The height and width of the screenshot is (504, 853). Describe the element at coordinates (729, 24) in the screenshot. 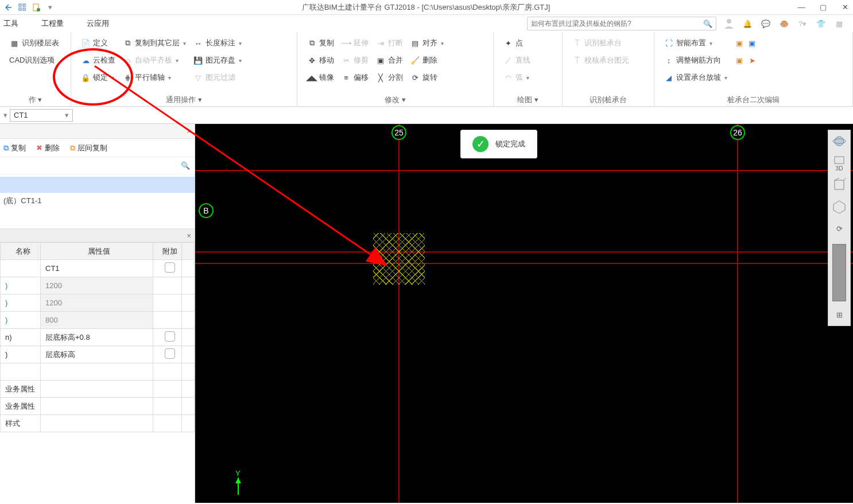

I see `user-icon` at that location.